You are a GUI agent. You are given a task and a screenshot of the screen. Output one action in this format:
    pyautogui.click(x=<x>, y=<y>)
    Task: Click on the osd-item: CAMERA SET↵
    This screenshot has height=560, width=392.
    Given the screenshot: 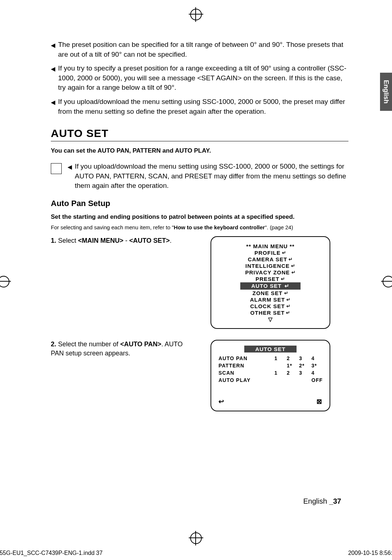 What is the action you would take?
    pyautogui.click(x=270, y=259)
    